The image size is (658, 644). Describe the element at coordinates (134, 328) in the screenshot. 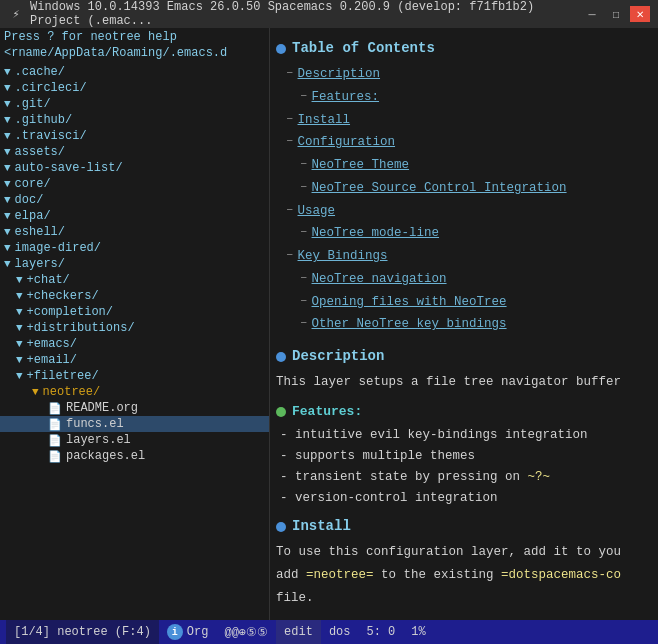

I see `tree-folder-distributions: ▼ +distributions/` at that location.